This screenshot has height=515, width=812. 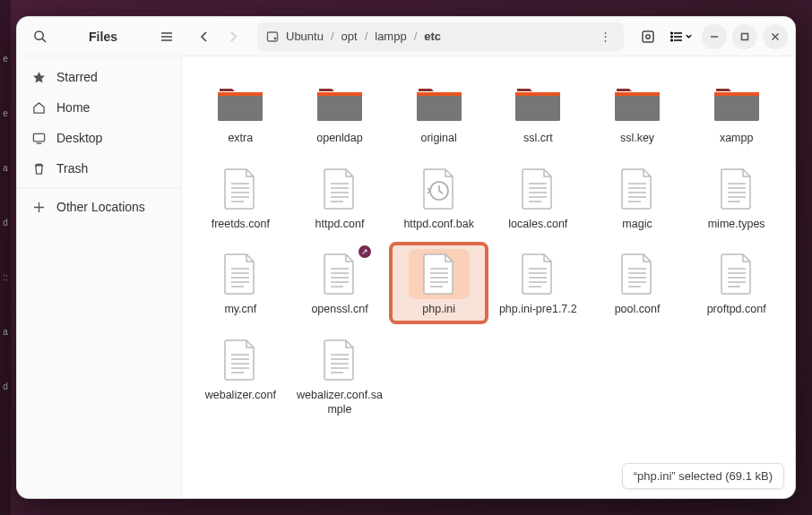 I want to click on sidebar-item-label: Starred, so click(x=77, y=77).